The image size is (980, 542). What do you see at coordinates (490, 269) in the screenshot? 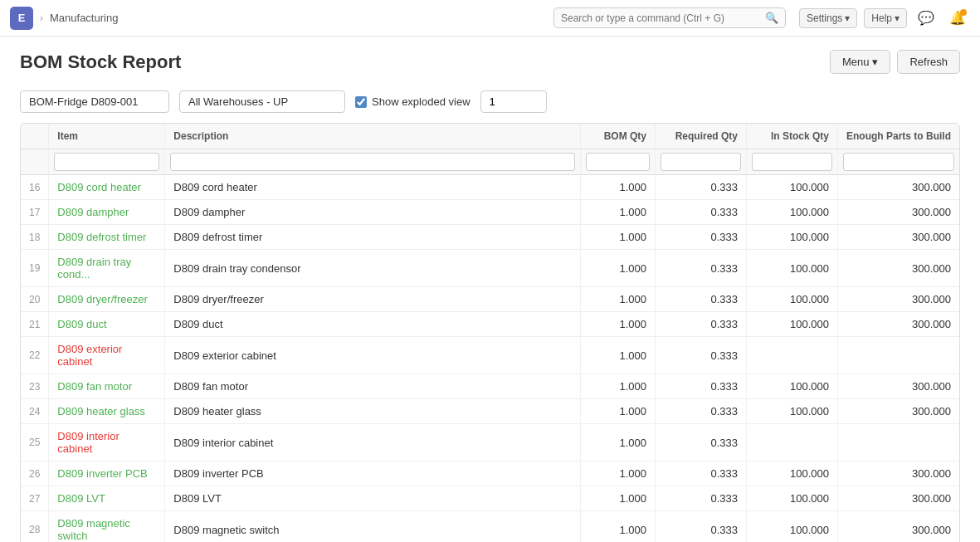
I see `table-row: 19 D809 drain tray cond... D809 drain tr…` at bounding box center [490, 269].